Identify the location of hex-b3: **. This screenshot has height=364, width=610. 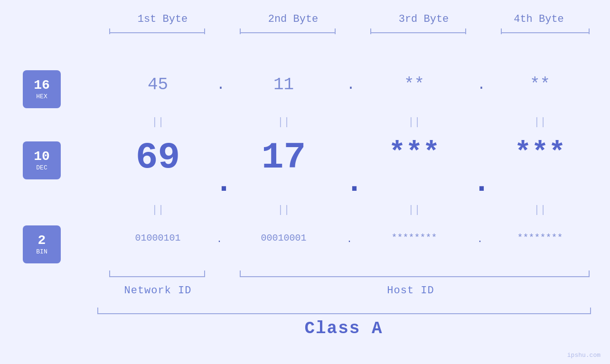
(414, 84).